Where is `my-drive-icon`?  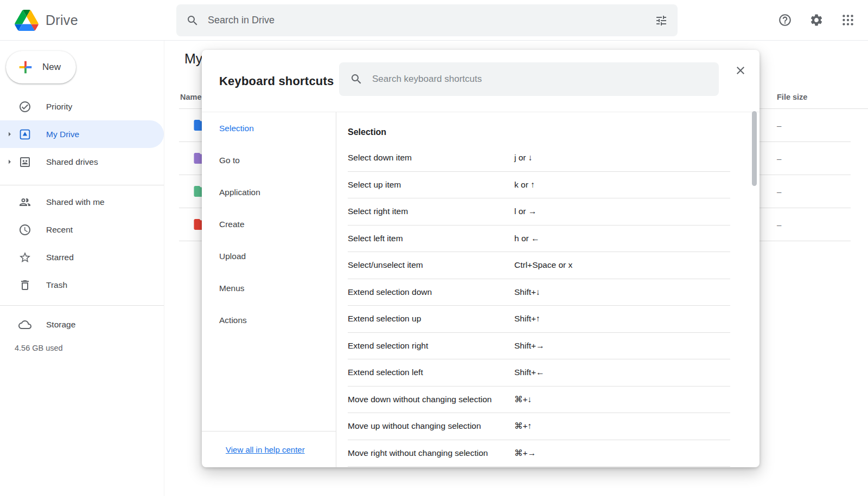 my-drive-icon is located at coordinates (25, 134).